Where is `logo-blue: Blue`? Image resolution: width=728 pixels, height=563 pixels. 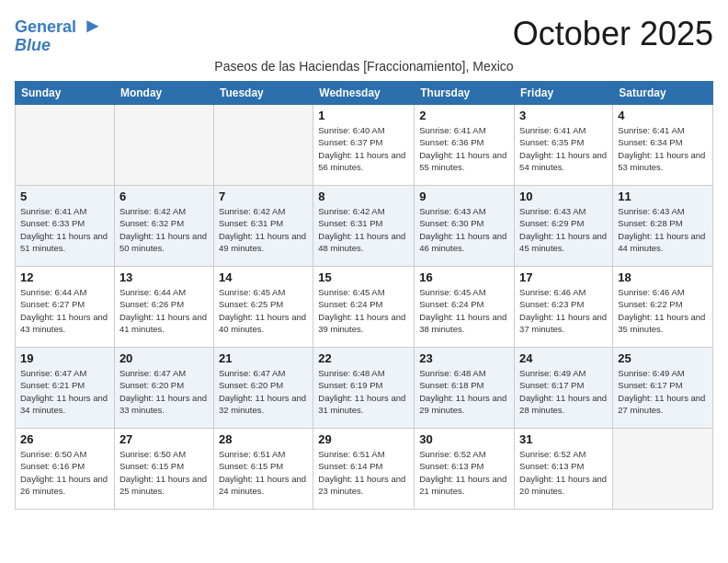
logo-blue: Blue is located at coordinates (33, 46).